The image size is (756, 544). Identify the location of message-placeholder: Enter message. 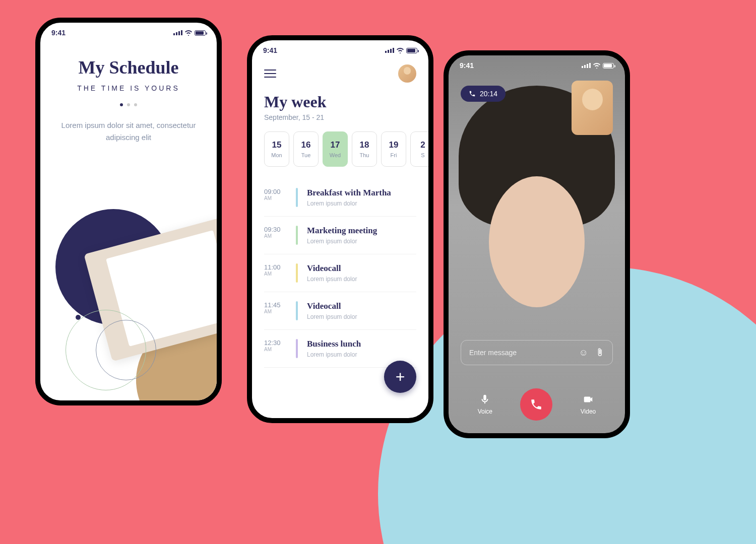
(493, 353).